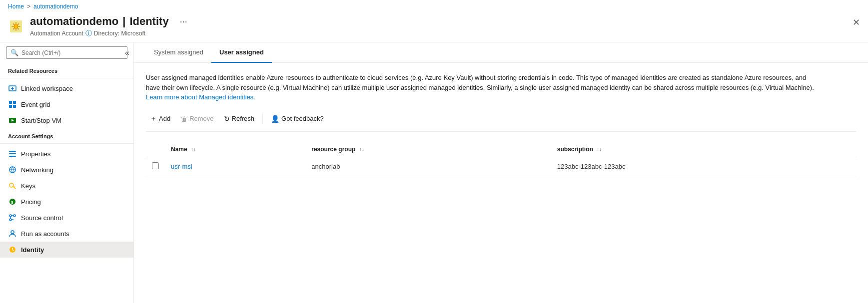 The image size is (868, 303). Describe the element at coordinates (37, 170) in the screenshot. I see `sidebar-item-label-networking: Networking` at that location.